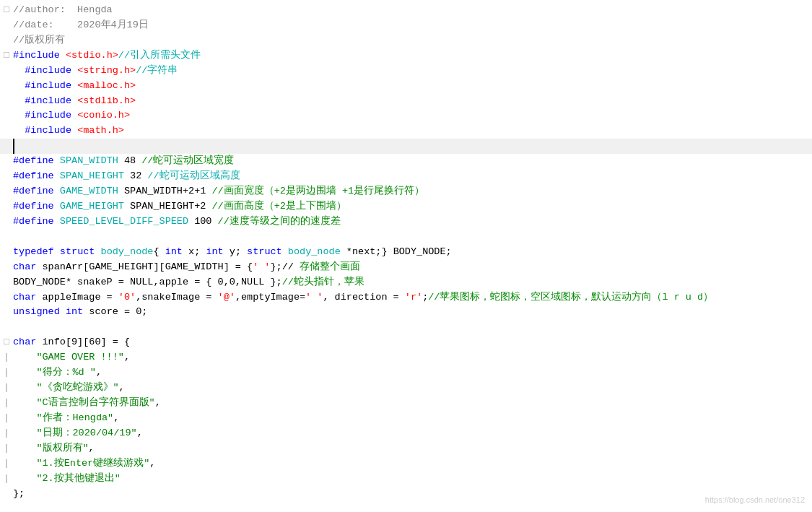 This screenshot has width=812, height=512. I want to click on code-11: #define SPAN_WIDTH 48 //蛇可运动区域宽度, so click(413, 162).